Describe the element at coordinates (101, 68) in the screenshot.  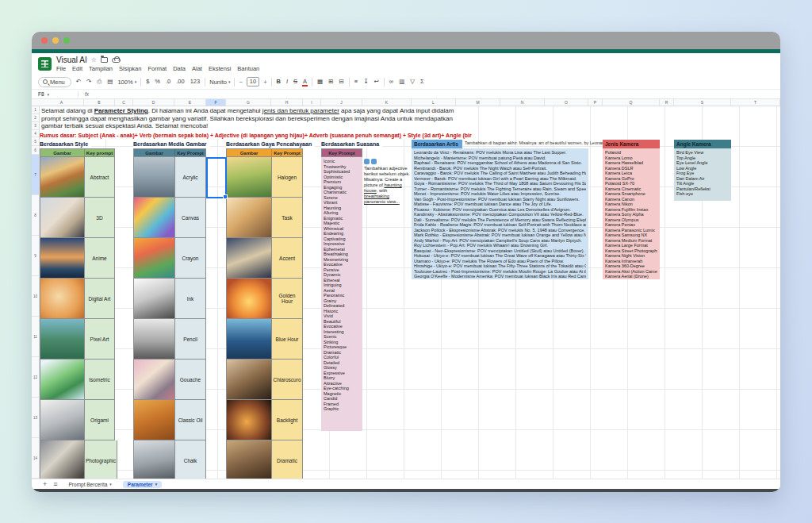
I see `menu-item: Tampilan` at that location.